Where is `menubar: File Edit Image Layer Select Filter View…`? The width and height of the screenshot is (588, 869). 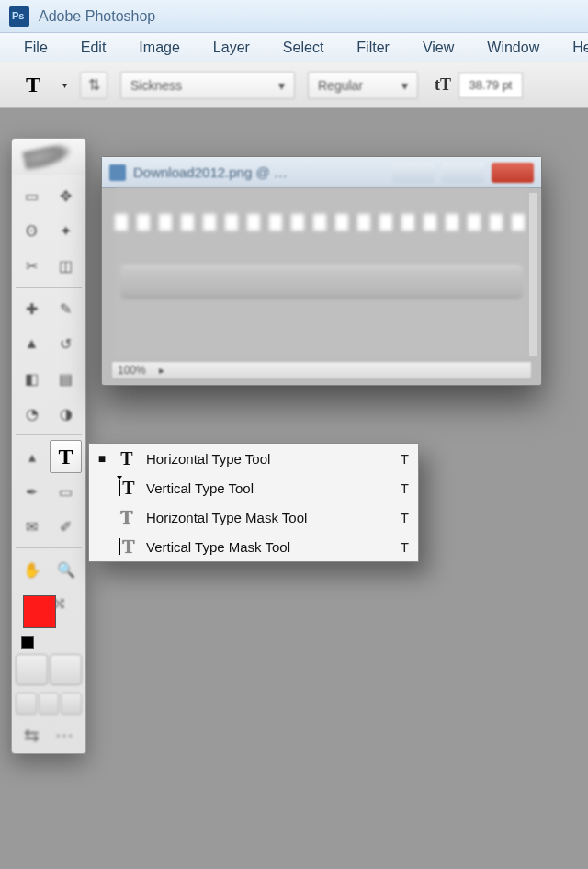 menubar: File Edit Image Layer Select Filter View… is located at coordinates (294, 48).